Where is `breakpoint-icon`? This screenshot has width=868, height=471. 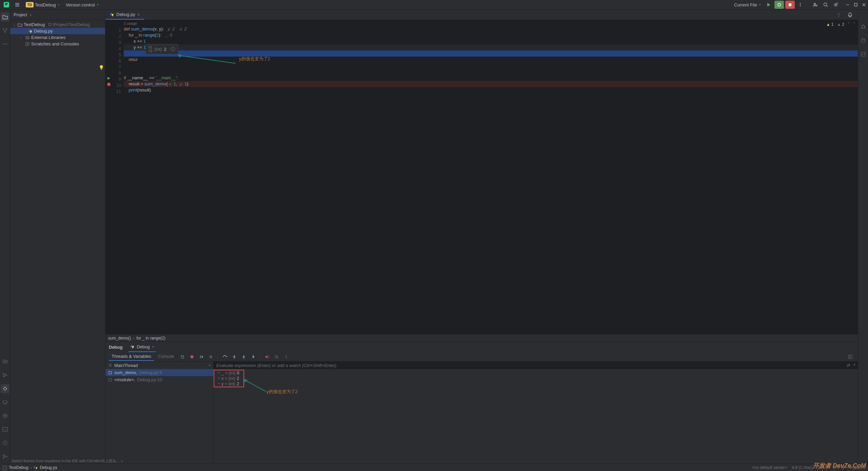 breakpoint-icon is located at coordinates (109, 85).